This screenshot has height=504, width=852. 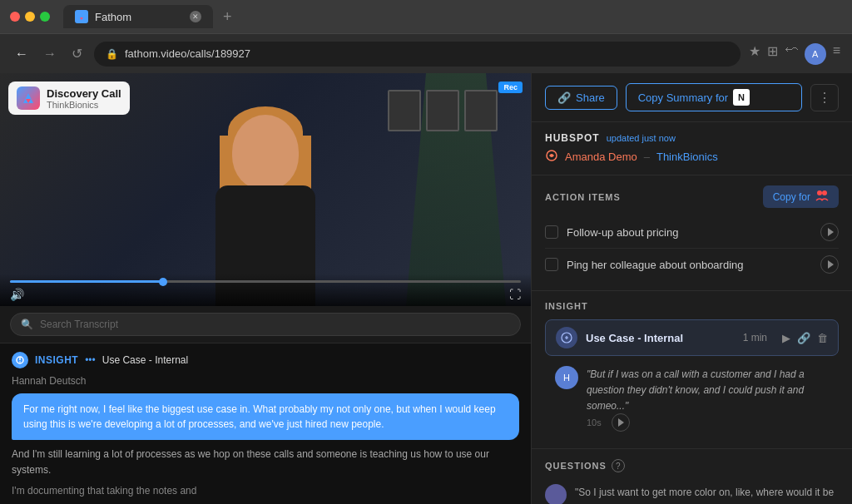 What do you see at coordinates (265, 324) in the screenshot?
I see `transcript-search-bar: 🔍 Search Transcript` at bounding box center [265, 324].